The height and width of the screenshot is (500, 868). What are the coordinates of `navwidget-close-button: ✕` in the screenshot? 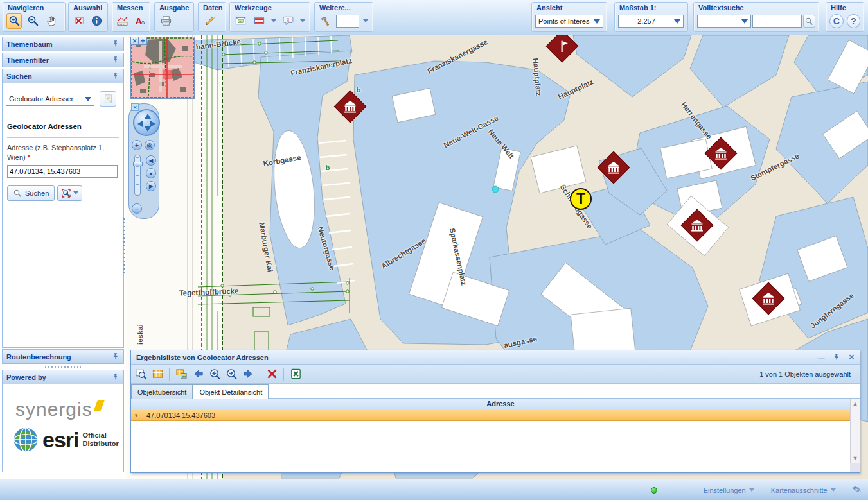 It's located at (135, 107).